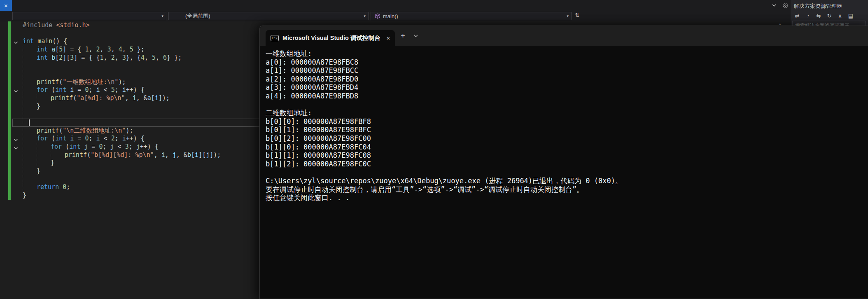 The width and height of the screenshot is (868, 299). I want to click on collapse-all-icon: ∧, so click(840, 16).